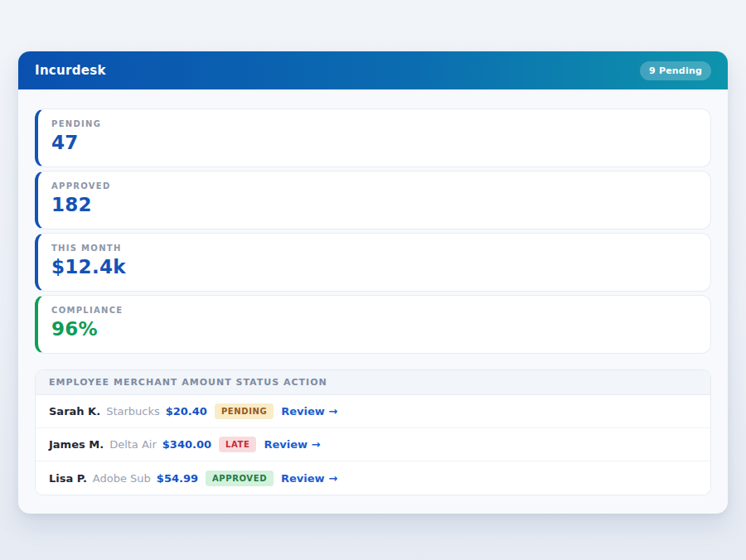  What do you see at coordinates (373, 445) in the screenshot?
I see `table-row: James M. Delta Air $340.00 LATE Review →` at bounding box center [373, 445].